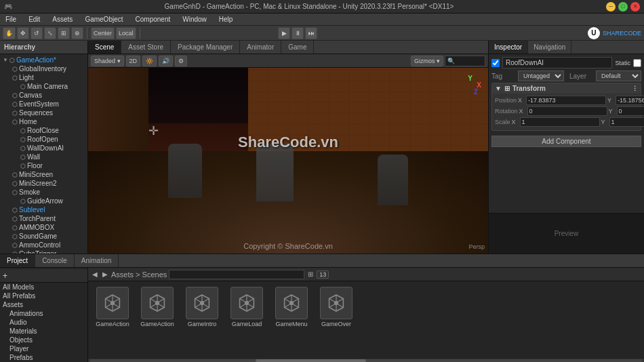 Image resolution: width=644 pixels, height=362 pixels. I want to click on transform-rect-btn: ⊞, so click(64, 33).